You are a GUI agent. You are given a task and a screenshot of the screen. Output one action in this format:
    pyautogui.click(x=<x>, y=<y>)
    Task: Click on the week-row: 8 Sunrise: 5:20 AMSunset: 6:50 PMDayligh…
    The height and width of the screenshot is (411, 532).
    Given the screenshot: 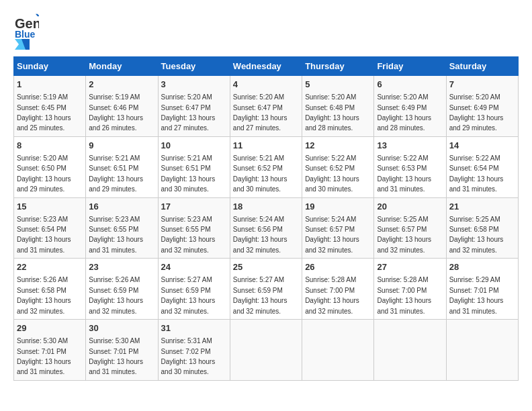 What is the action you would take?
    pyautogui.click(x=266, y=167)
    